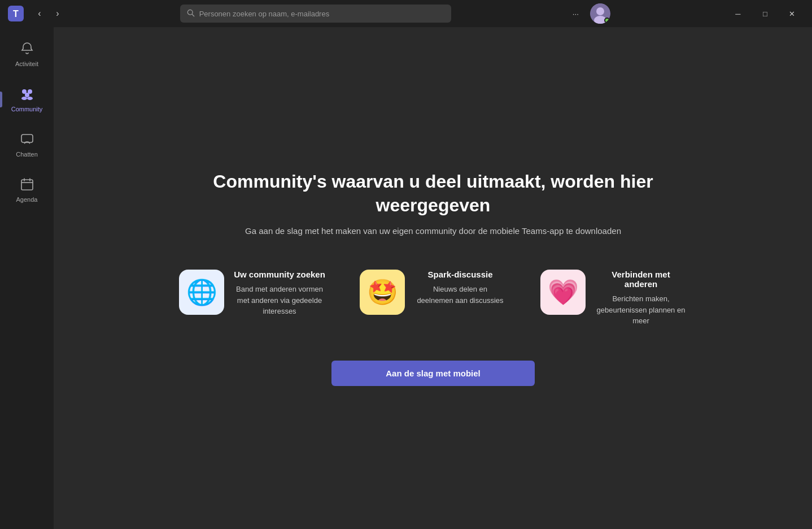 The height and width of the screenshot is (529, 812). I want to click on active-indicator, so click(1, 99).